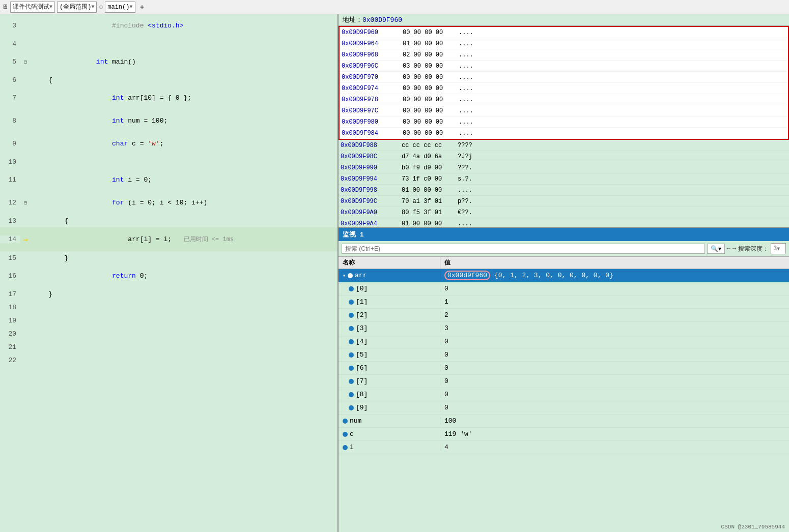  Describe the element at coordinates (564, 395) in the screenshot. I see `watch-row-8: [8] 0` at that location.